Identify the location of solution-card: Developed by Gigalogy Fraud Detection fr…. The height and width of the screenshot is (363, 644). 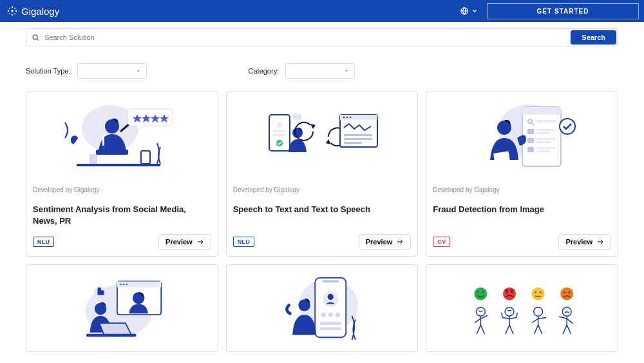
(522, 174).